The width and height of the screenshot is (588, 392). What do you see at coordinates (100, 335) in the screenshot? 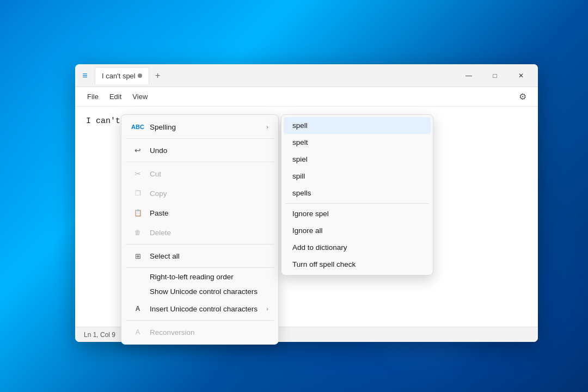
I see `cursor-position: Ln 1, Col 9` at bounding box center [100, 335].